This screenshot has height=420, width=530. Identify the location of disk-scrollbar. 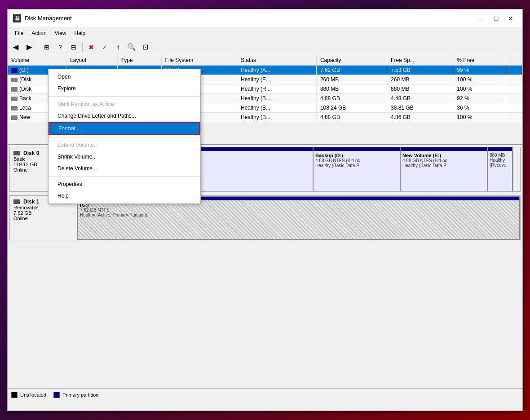
(517, 169).